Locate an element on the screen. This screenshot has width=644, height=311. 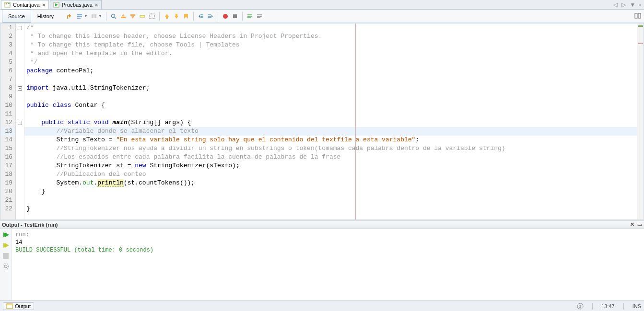
find-selection-icon is located at coordinates (114, 16).